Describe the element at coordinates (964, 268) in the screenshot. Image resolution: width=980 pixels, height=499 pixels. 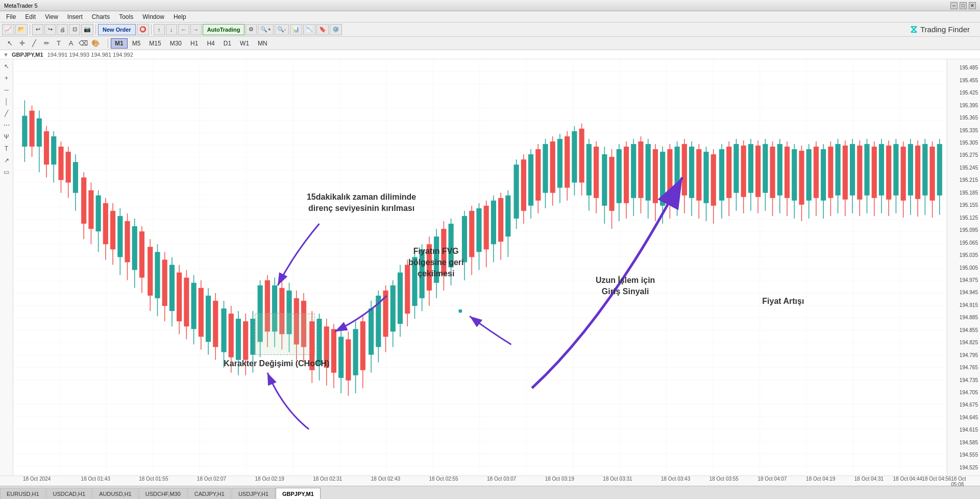
I see `price-axis: 195.485 195.455 195.425 195.395 195.365 …` at that location.